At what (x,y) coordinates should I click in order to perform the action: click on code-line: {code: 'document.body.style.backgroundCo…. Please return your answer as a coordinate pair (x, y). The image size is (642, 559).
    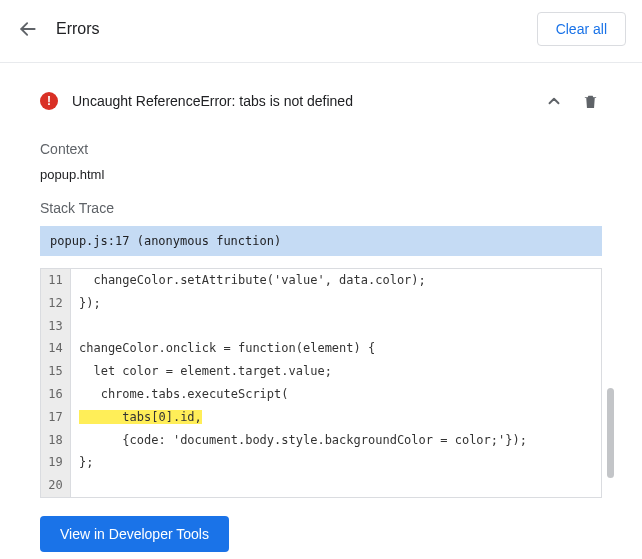
    Looking at the image, I should click on (336, 440).